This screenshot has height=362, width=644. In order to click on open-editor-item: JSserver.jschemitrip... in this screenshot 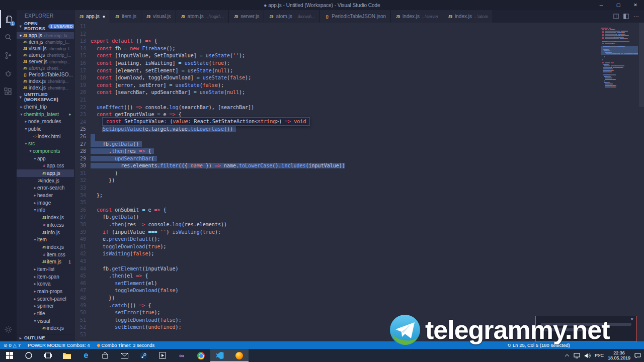, I will do `click(45, 61)`.